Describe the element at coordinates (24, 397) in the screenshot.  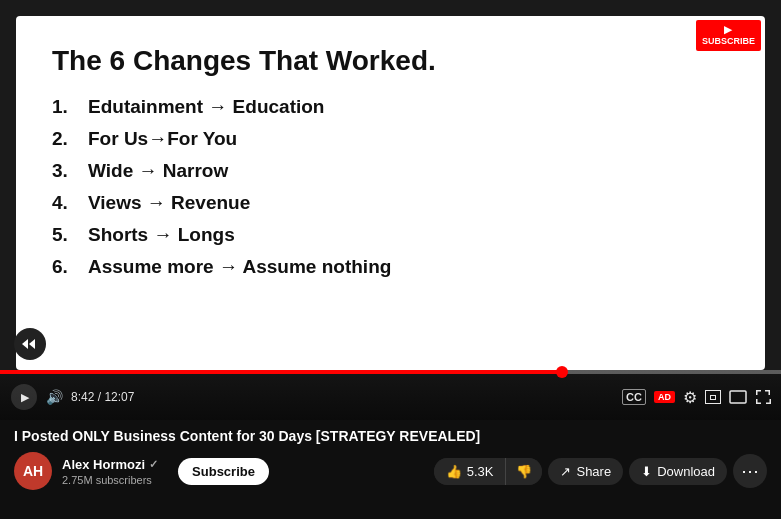
I see `play-button: ▶` at that location.